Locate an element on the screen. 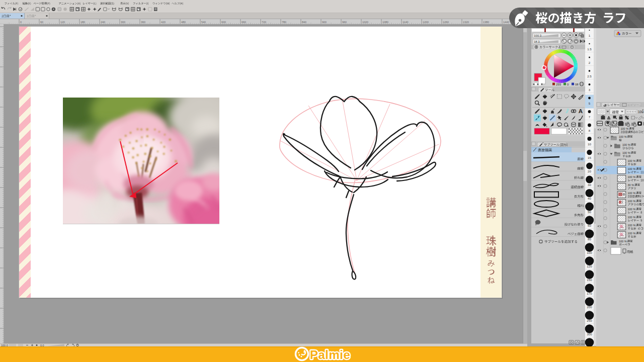  svg-text: 1 is located at coordinates (590, 35).